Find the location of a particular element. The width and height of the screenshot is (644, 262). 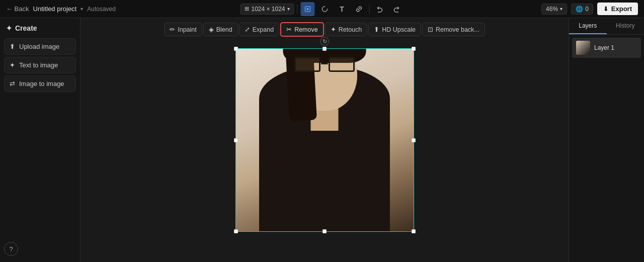

topbar-center: ⊞ 1024 × 1024 ▾ T is located at coordinates (322, 9).